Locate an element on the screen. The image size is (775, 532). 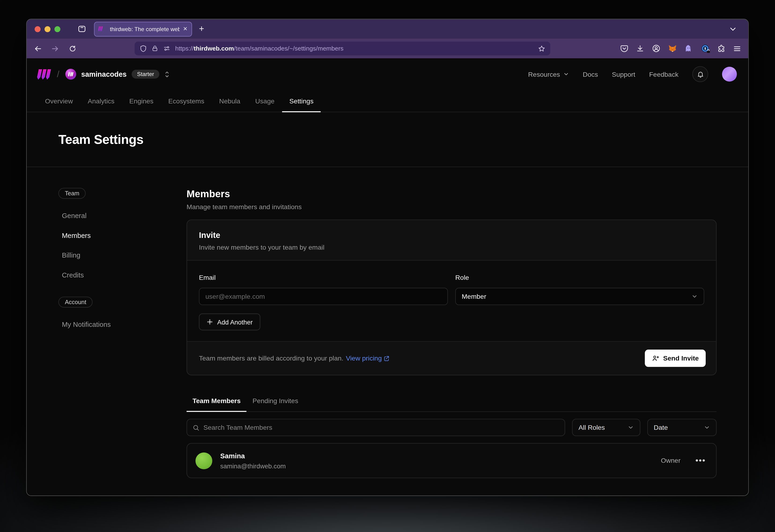
members-filter-row: All Roles Date is located at coordinates (452, 427).